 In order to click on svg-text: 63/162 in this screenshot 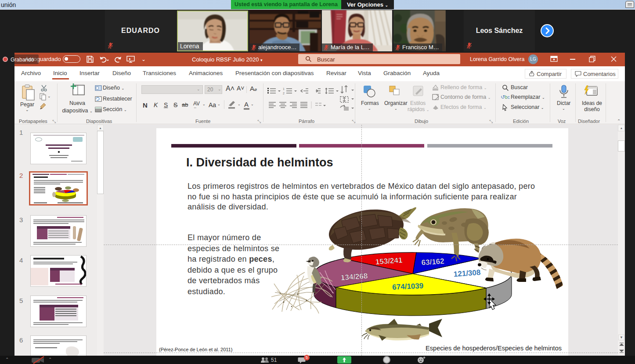, I will do `click(433, 262)`.